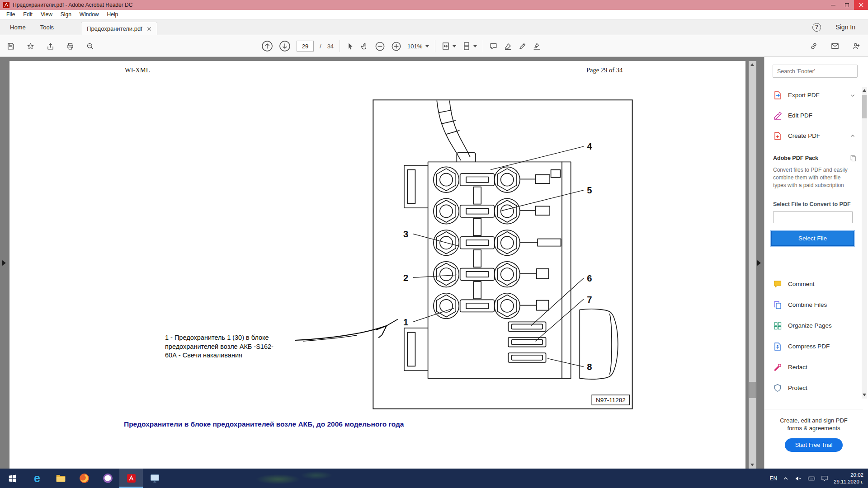 Image resolution: width=868 pixels, height=488 pixels. Describe the element at coordinates (814, 367) in the screenshot. I see `tool-redact: Redact` at that location.